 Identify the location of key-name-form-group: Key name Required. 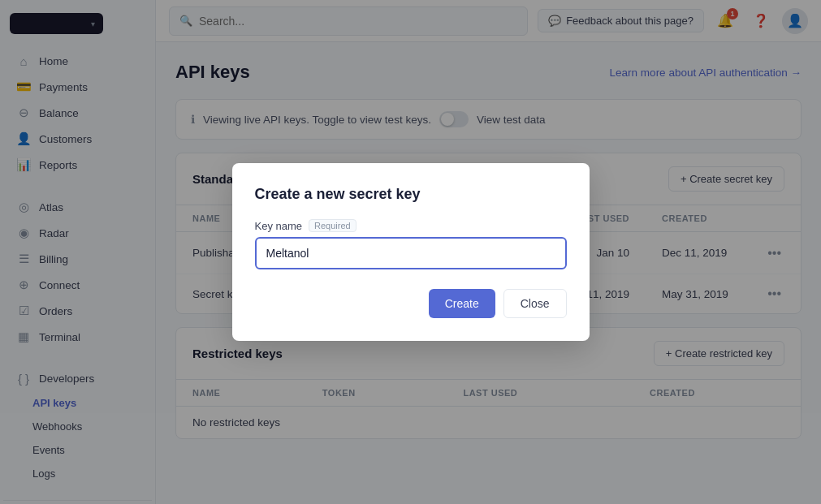
(411, 244).